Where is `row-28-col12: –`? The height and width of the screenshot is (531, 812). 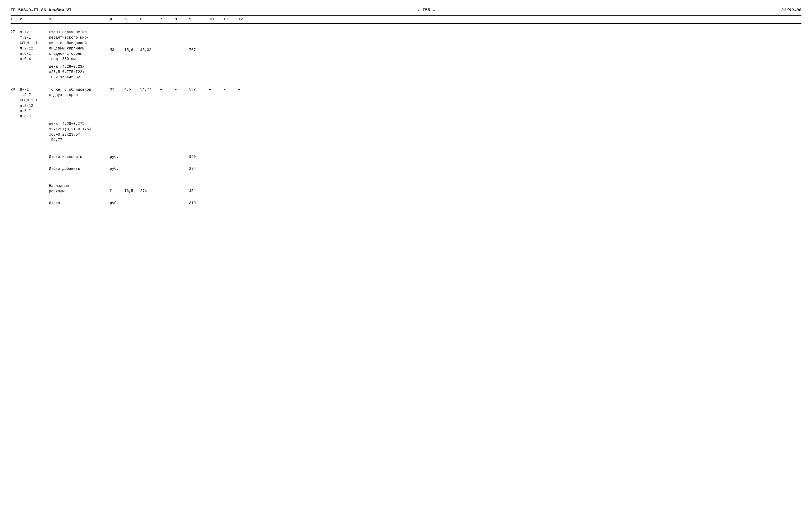
row-28-col12: – is located at coordinates (245, 90).